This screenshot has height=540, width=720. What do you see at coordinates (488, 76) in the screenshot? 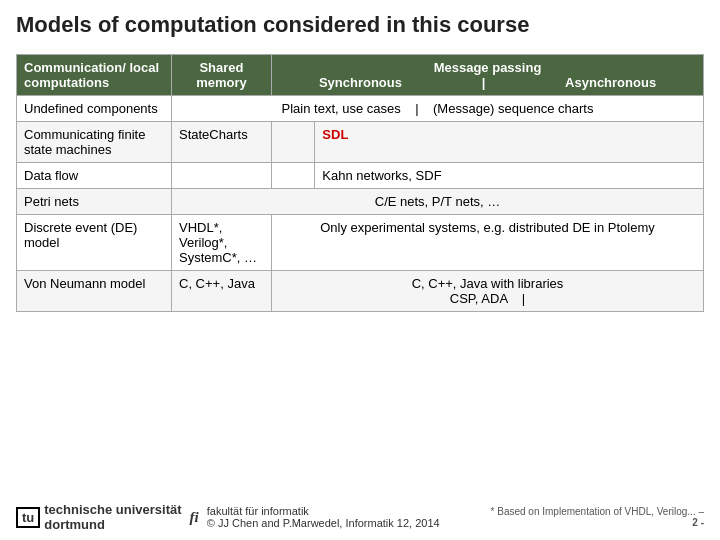
I see `header-message-passing: Message passing Synchronous | Asynchrono…` at bounding box center [488, 76].